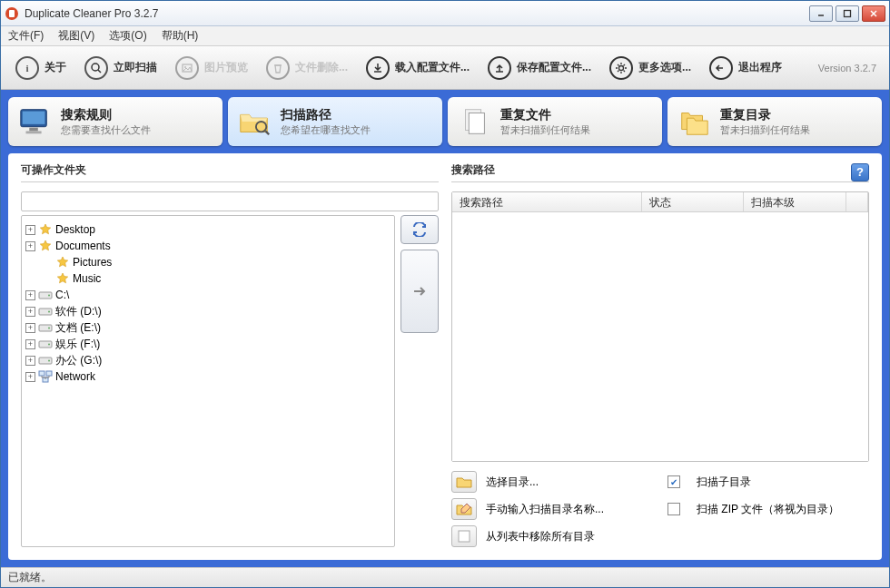 The image size is (890, 588). What do you see at coordinates (378, 68) in the screenshot?
I see `download-icon` at bounding box center [378, 68].